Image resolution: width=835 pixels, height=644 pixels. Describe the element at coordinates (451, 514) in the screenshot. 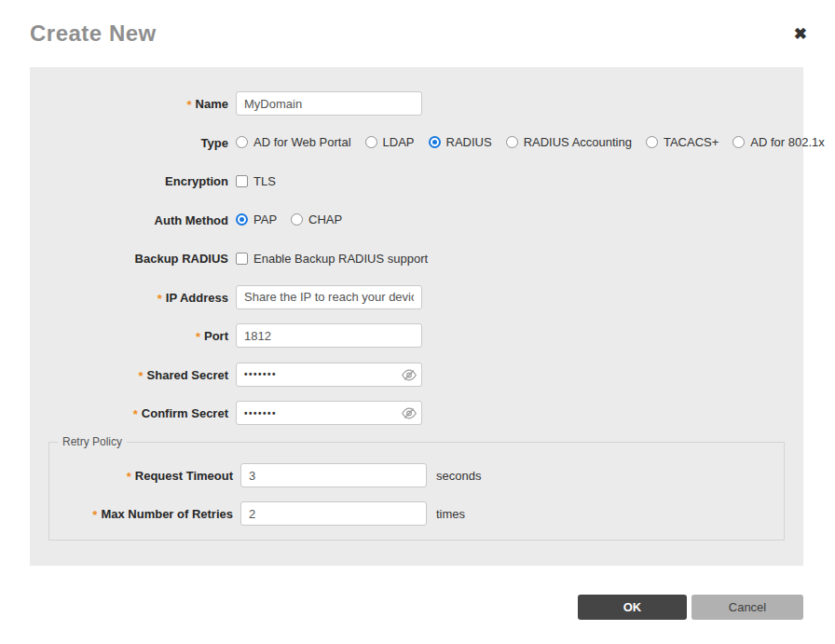

I see `max-retries-suffix: times` at that location.